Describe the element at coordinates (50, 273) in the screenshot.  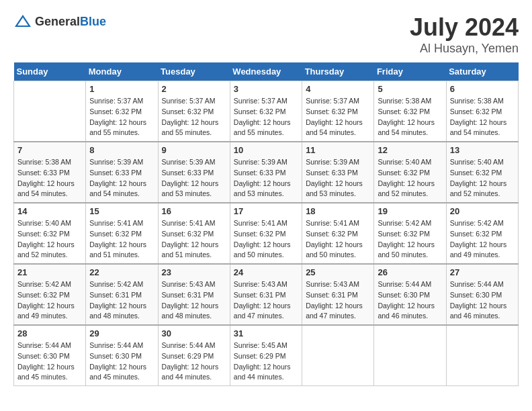
I see `day-number: 21` at that location.